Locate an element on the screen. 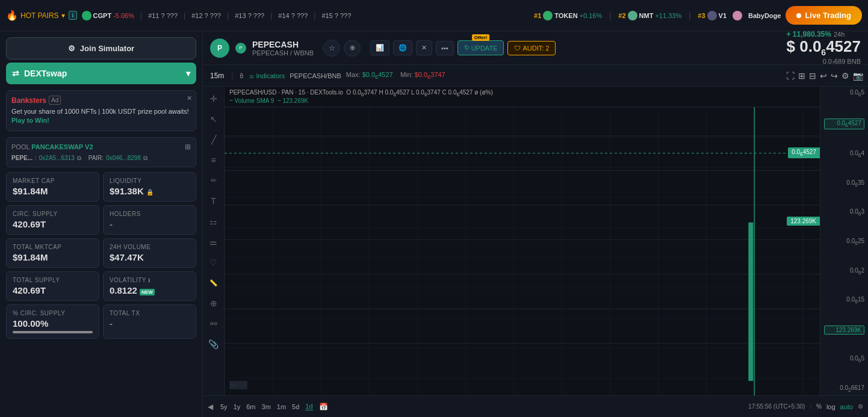 The image size is (868, 417). fullscreen-button: ⛶ is located at coordinates (790, 76).